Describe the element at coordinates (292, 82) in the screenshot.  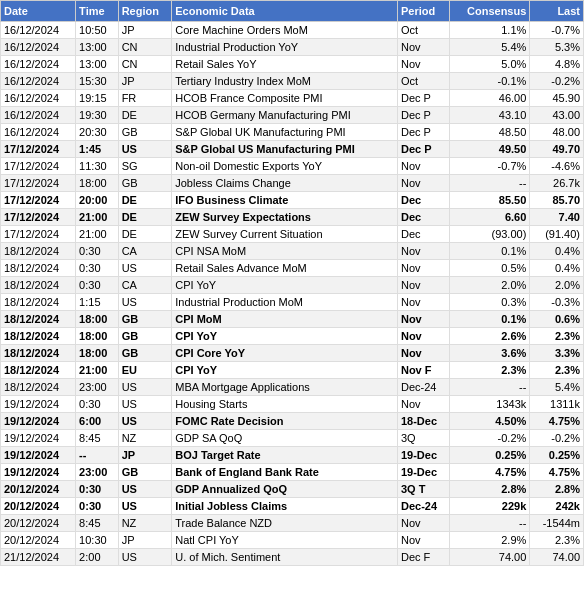
I see `table-row: 16/12/202415:30JPTertiary Industry Index…` at that location.